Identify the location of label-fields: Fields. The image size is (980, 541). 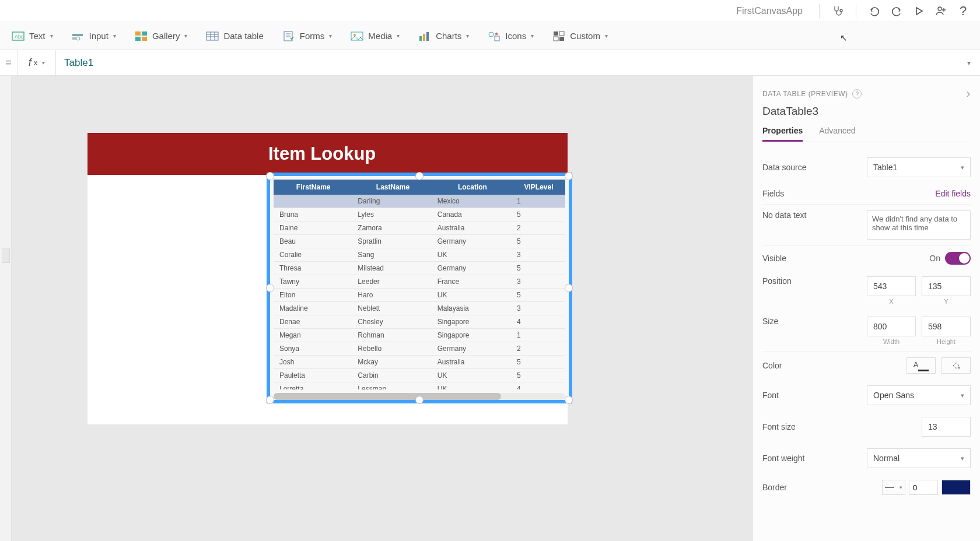
(849, 194).